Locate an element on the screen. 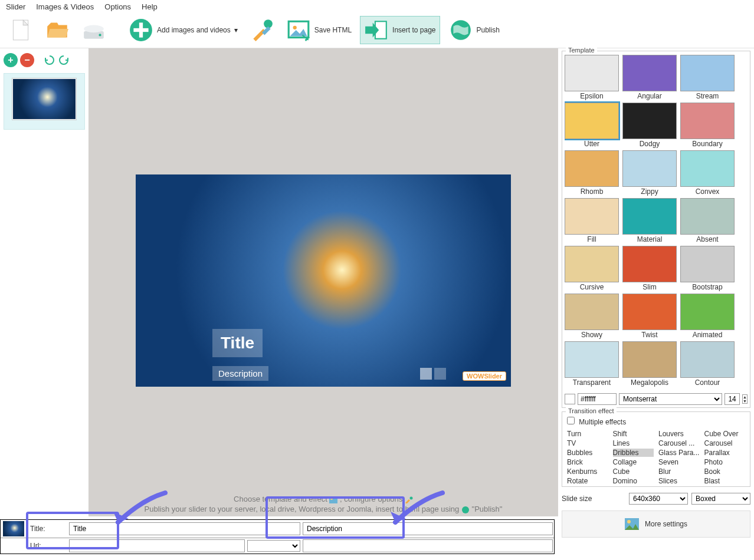  add-slide-button: + is located at coordinates (11, 60).